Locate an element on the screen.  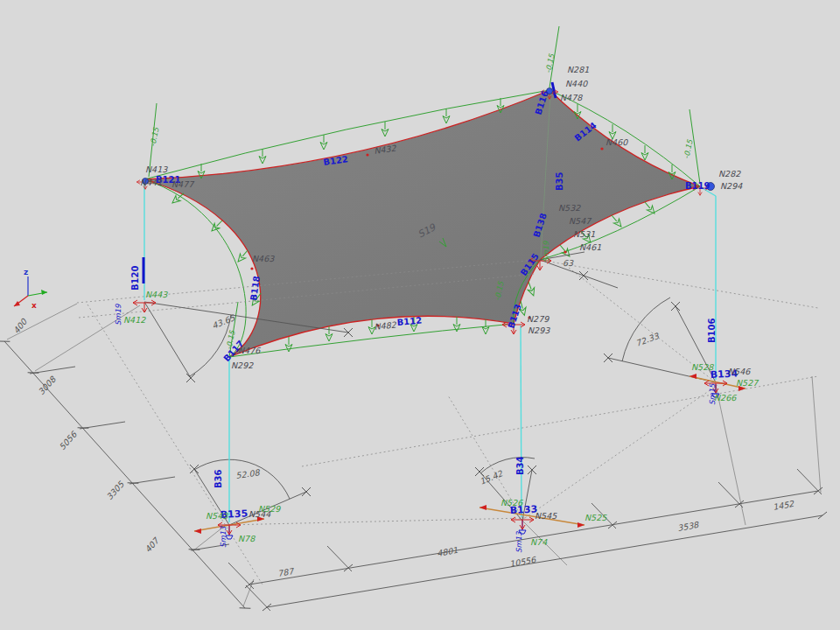
dim-label: 10556 is located at coordinates (523, 562).